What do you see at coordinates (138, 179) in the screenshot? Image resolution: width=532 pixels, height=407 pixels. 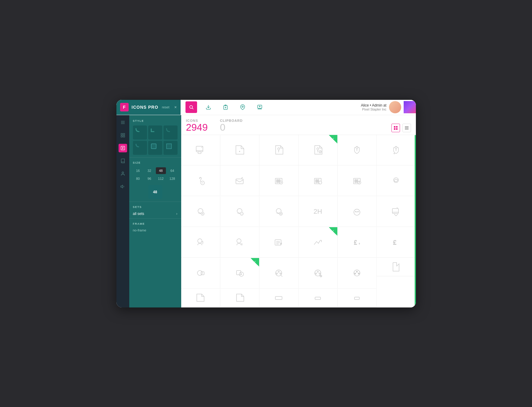 I see `size-80: 80` at bounding box center [138, 179].